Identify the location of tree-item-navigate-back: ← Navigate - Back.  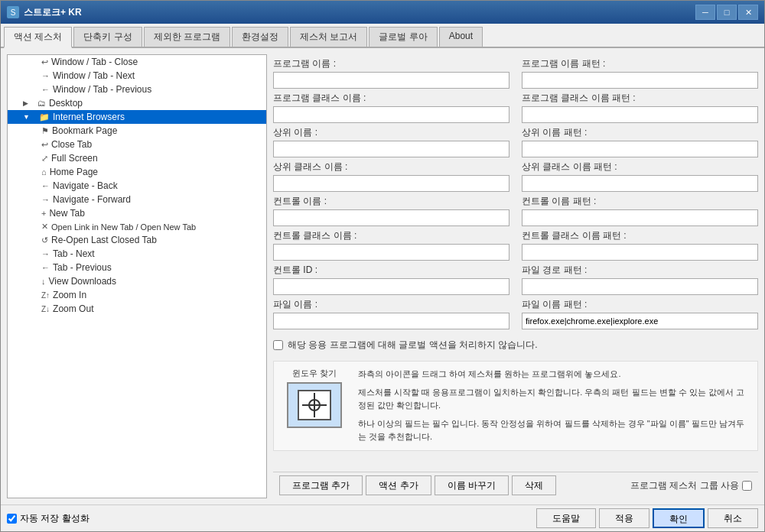
(137, 186).